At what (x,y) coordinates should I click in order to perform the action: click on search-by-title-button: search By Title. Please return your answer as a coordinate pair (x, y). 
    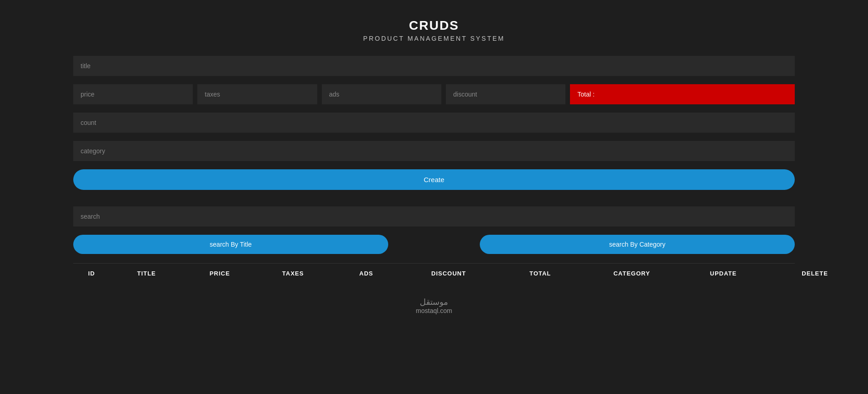
    Looking at the image, I should click on (231, 244).